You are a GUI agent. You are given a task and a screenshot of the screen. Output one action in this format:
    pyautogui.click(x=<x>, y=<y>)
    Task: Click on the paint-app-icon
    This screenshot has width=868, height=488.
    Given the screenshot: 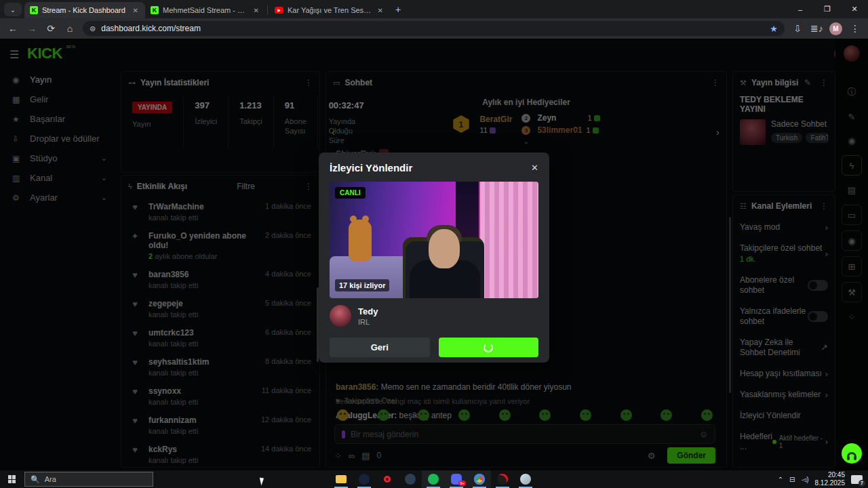 What is the action you would take?
    pyautogui.click(x=526, y=479)
    